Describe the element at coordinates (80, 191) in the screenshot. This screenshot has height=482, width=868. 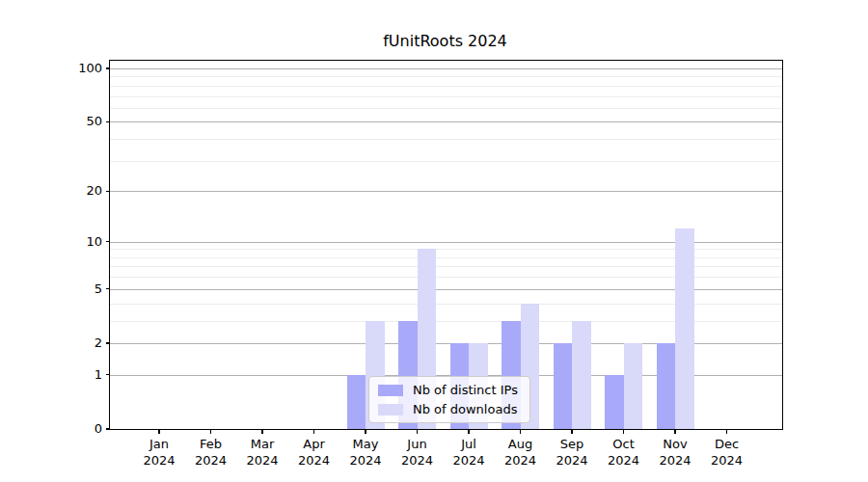
I see `y-axis-tick-label: 20` at that location.